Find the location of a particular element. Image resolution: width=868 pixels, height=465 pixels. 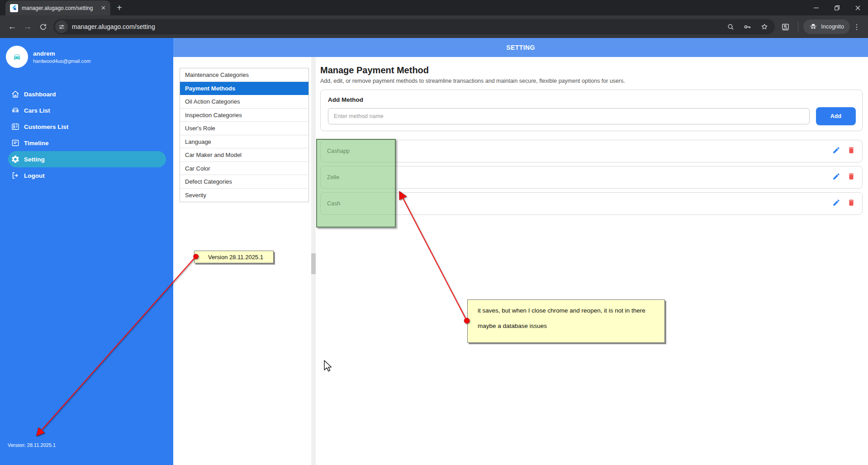

sidebar-item-label: Cars List is located at coordinates (37, 110).